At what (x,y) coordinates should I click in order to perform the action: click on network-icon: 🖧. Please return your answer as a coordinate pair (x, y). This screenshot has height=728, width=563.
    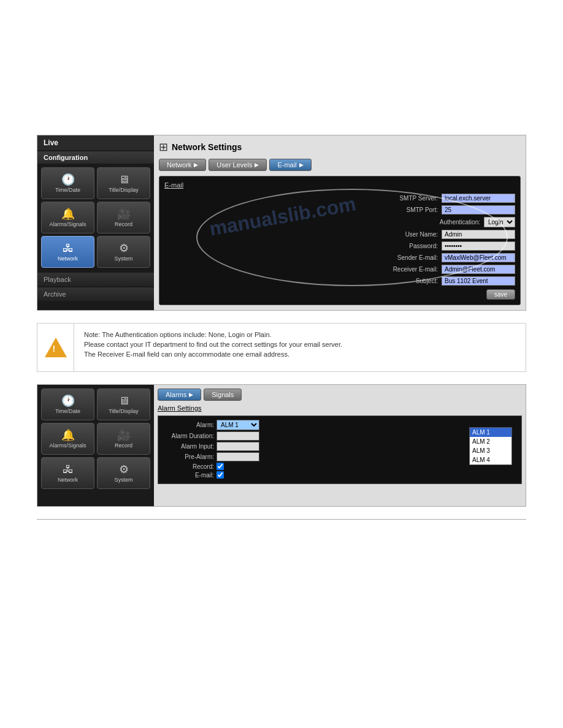
    Looking at the image, I should click on (68, 248).